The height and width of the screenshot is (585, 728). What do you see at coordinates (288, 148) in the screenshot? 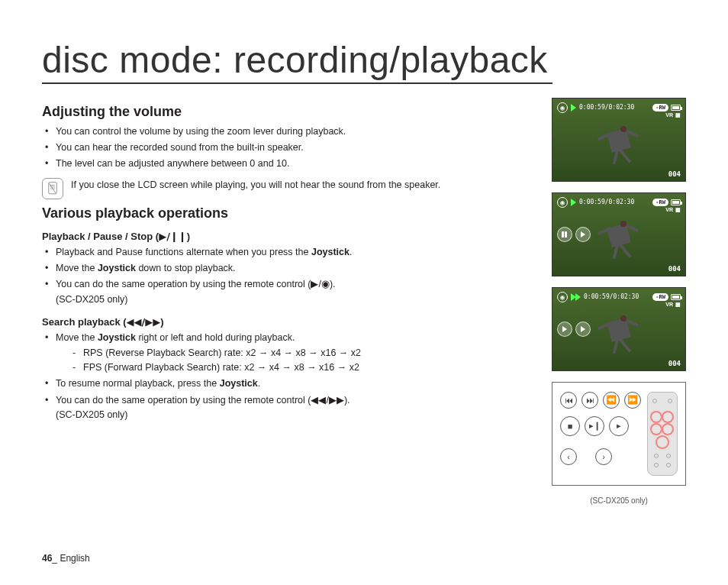
I see `bullet-item: You can hear the recorded sound from the…` at bounding box center [288, 148].